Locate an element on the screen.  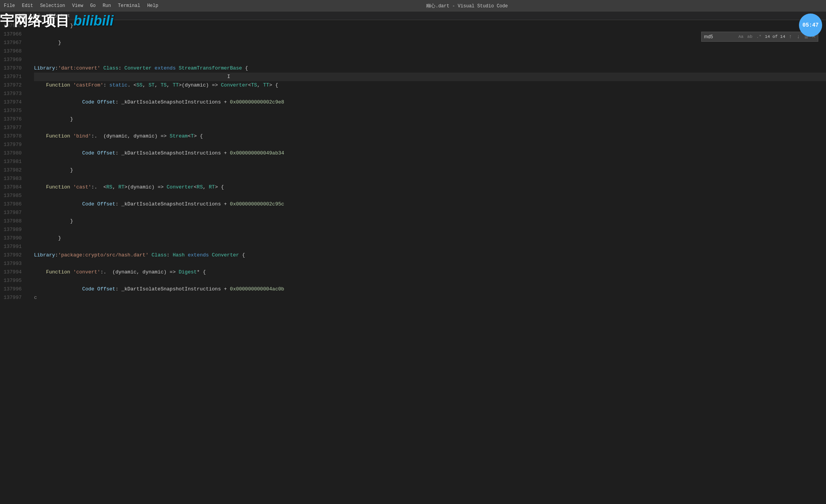
token-cls-name: StreamTransformerBase is located at coordinates (211, 68).